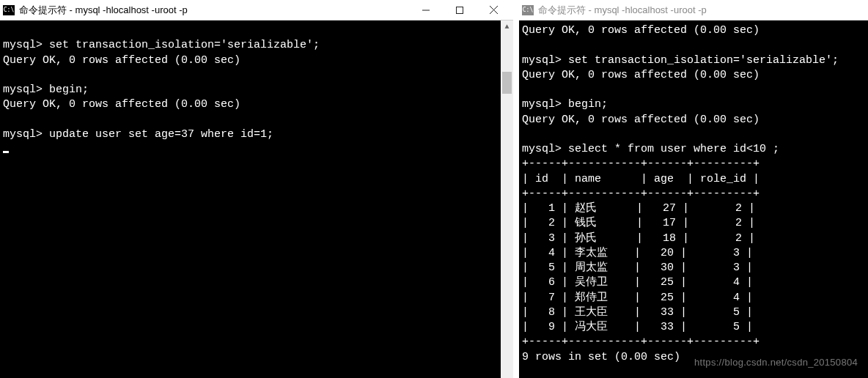 Image resolution: width=868 pixels, height=378 pixels. I want to click on window-title-right: 命令提示符 - mysql -hlocalhost -uroot -p, so click(702, 10).